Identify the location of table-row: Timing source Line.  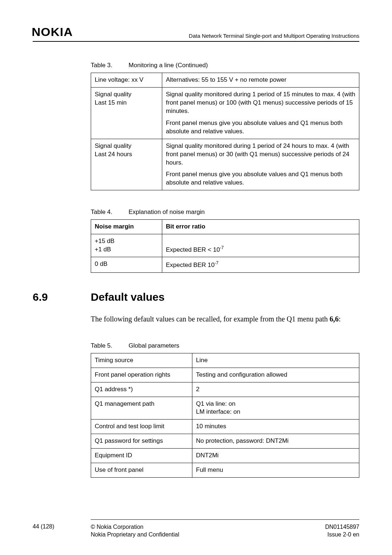
(225, 360).